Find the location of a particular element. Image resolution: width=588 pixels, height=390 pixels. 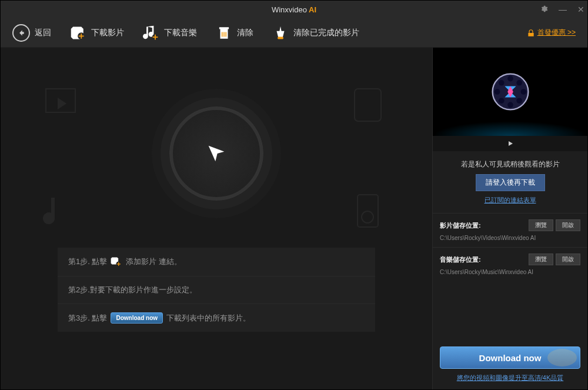

video-open-button: 開啟 is located at coordinates (568, 225).